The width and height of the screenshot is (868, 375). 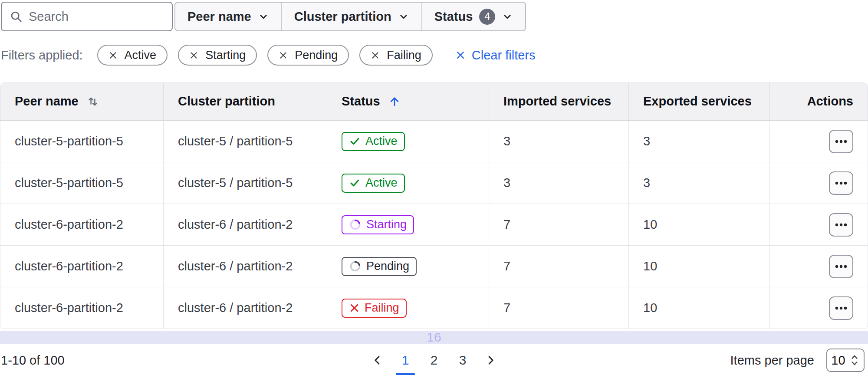 I want to click on dropdown-label: Status, so click(x=454, y=16).